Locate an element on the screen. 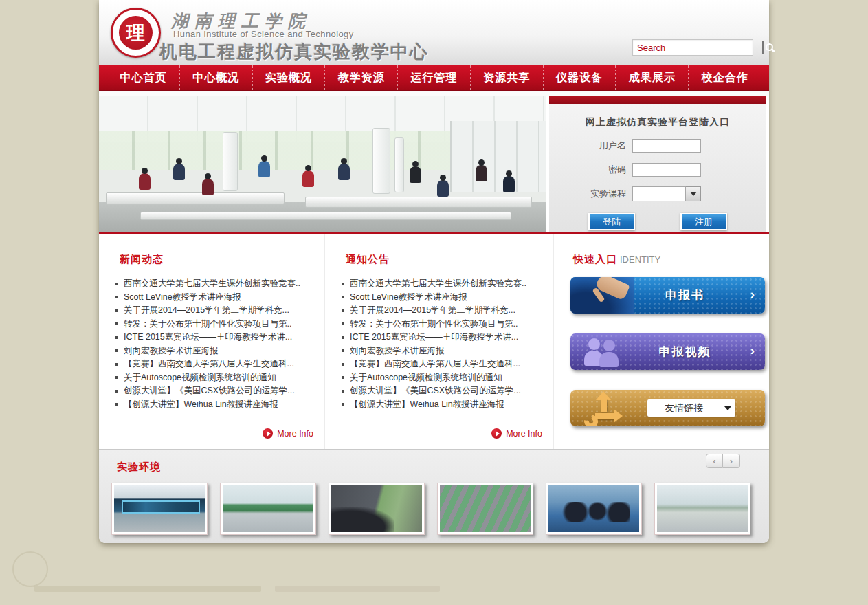  news-more-link: More Info is located at coordinates (212, 433).